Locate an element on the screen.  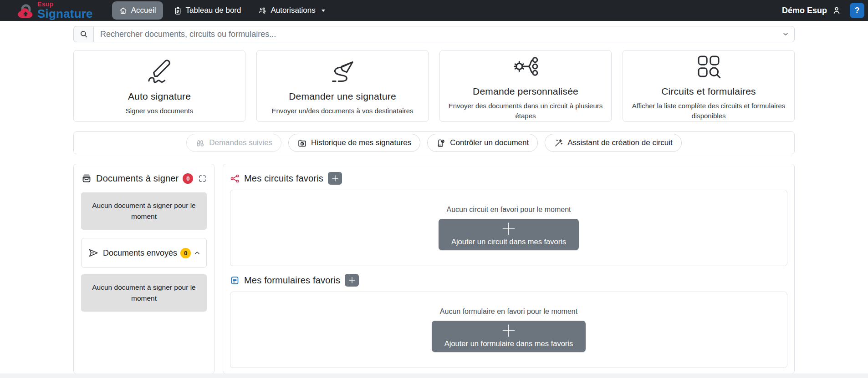
card-auto-signature: Auto signature Signer vos documents is located at coordinates (159, 86).